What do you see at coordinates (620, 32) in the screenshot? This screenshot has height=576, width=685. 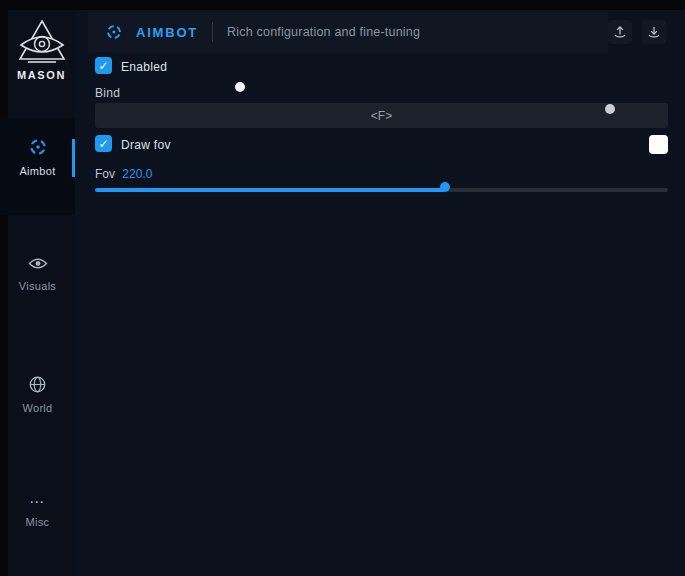 I see `upload-icon` at bounding box center [620, 32].